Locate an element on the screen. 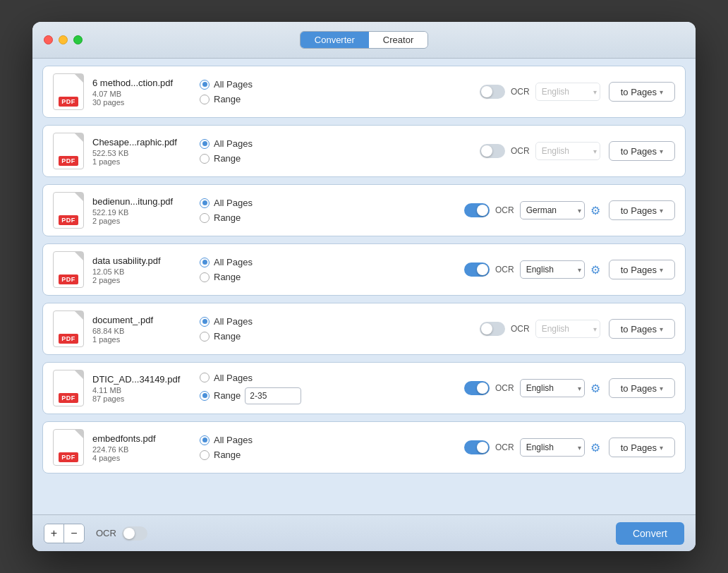  tab-converter: Converter is located at coordinates (334, 40).